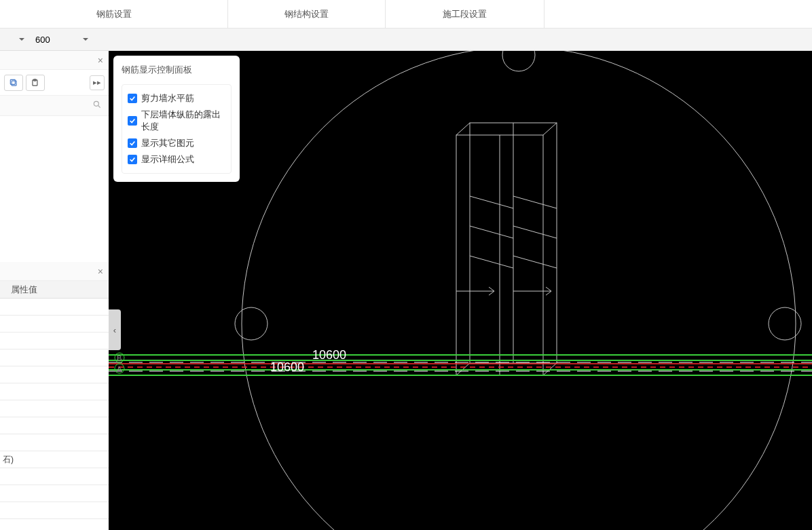  Describe the element at coordinates (183, 121) in the screenshot. I see `checkbox-label: 下层墙体纵筋的露出长度` at that location.